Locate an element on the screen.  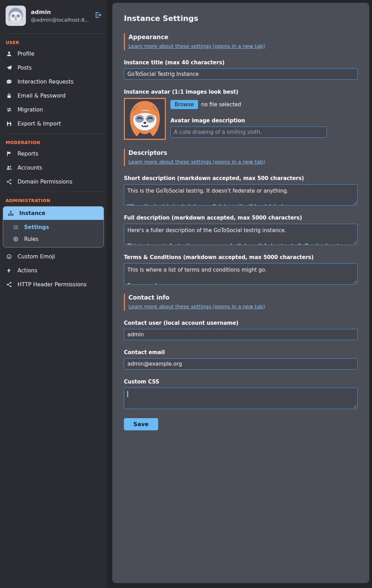
sidebar-item-reports: Reports is located at coordinates (53, 154).